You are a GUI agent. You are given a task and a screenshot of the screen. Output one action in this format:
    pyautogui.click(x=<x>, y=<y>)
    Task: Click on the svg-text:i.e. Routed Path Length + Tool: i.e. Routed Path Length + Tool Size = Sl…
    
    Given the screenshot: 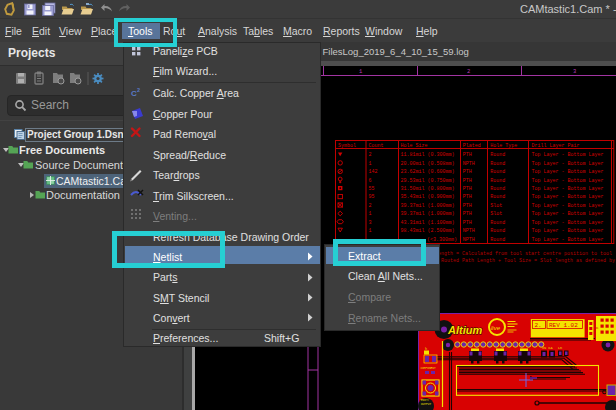 What is the action you would take?
    pyautogui.click(x=520, y=261)
    